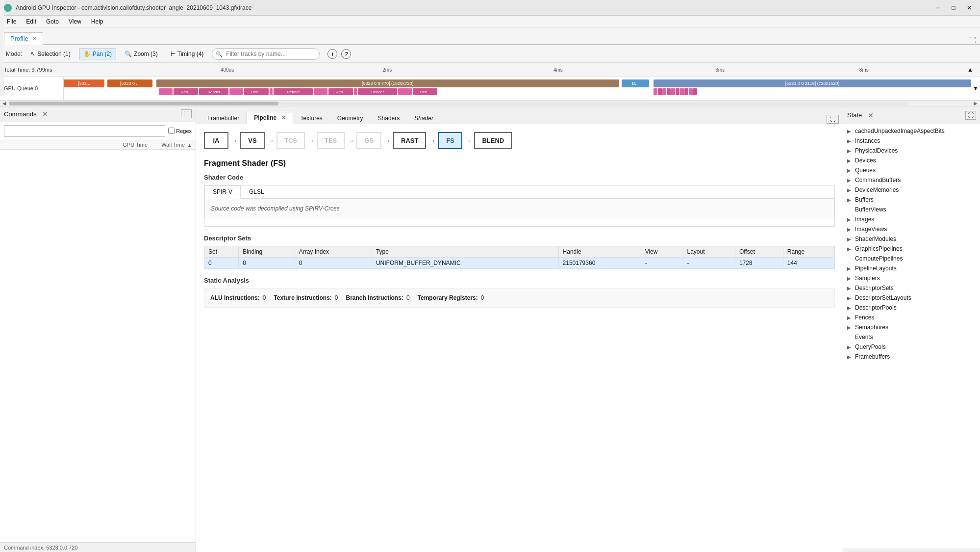  Describe the element at coordinates (332, 54) in the screenshot. I see `info-icon: i` at that location.